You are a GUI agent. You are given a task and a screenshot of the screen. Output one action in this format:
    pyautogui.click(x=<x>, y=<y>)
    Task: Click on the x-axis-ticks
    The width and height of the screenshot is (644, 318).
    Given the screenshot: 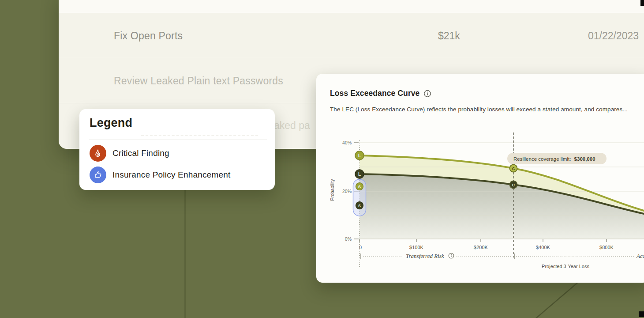 What is the action you would take?
    pyautogui.click(x=483, y=240)
    